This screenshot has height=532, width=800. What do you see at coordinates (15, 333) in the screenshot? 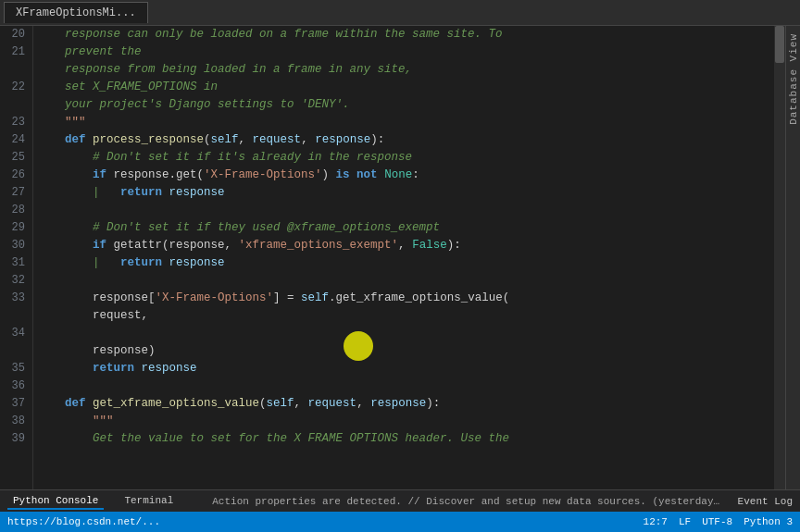
I see `line-number: 34` at bounding box center [15, 333].